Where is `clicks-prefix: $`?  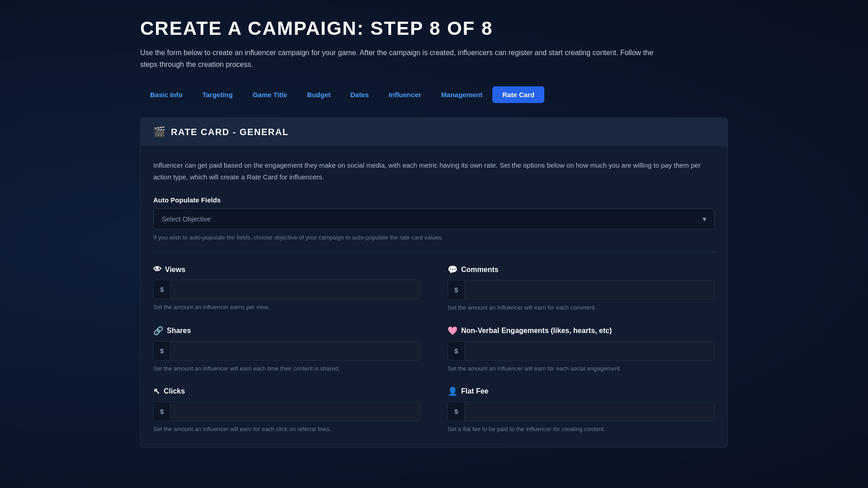 clicks-prefix: $ is located at coordinates (162, 411).